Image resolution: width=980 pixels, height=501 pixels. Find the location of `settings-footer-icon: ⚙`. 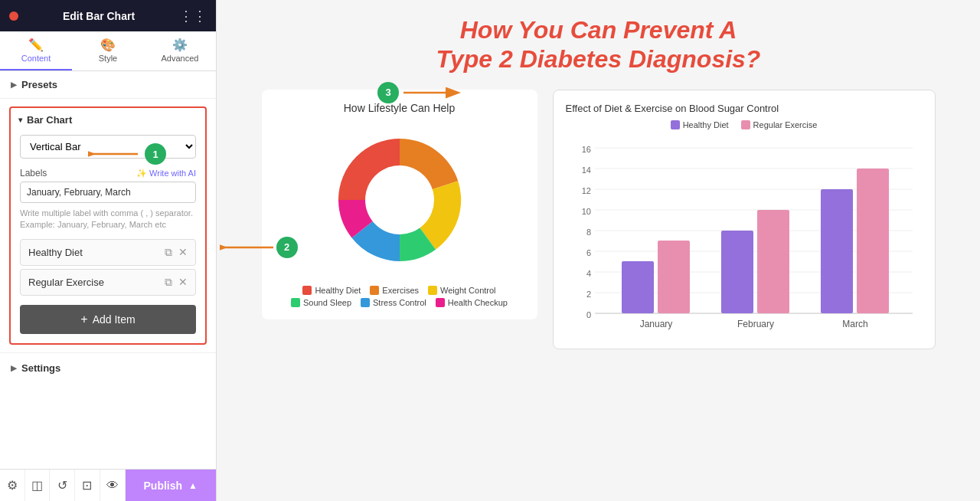

settings-footer-icon: ⚙ is located at coordinates (12, 486).